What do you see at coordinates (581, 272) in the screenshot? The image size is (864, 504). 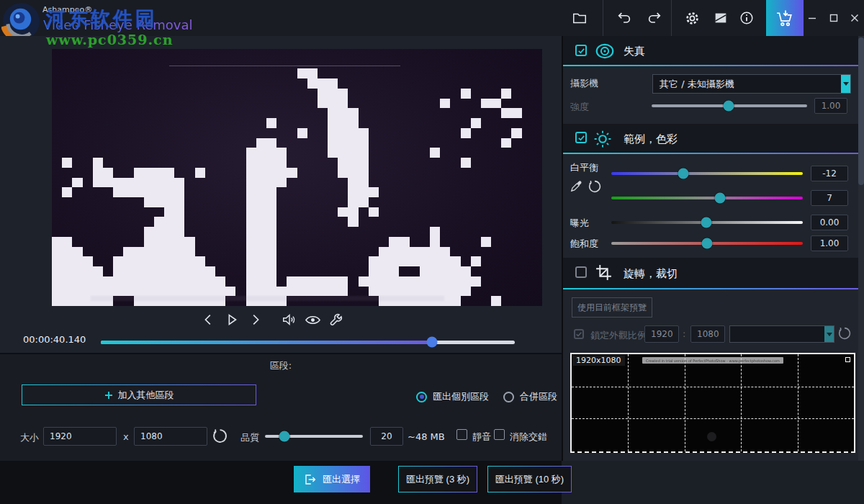 I see `crop-checkbox` at bounding box center [581, 272].